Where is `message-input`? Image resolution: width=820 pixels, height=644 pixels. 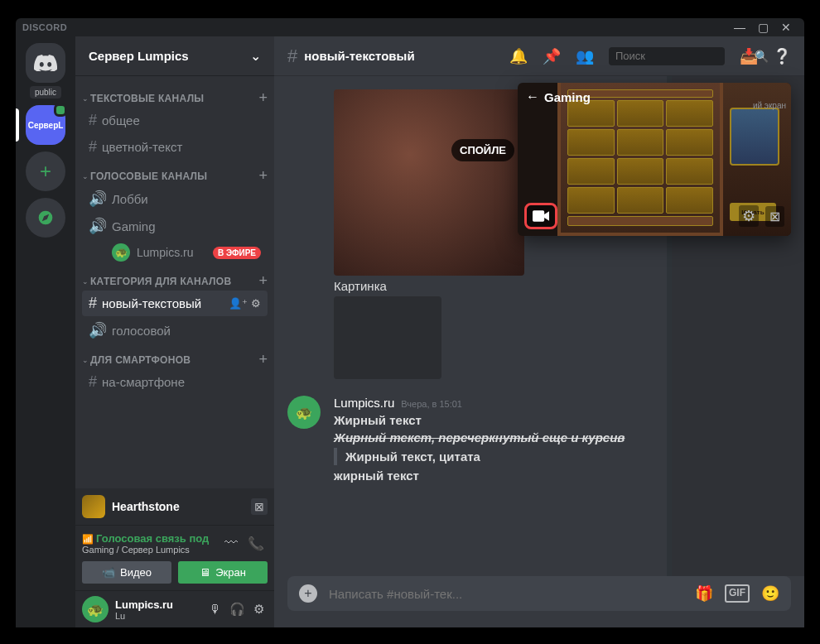
message-input is located at coordinates (506, 594).